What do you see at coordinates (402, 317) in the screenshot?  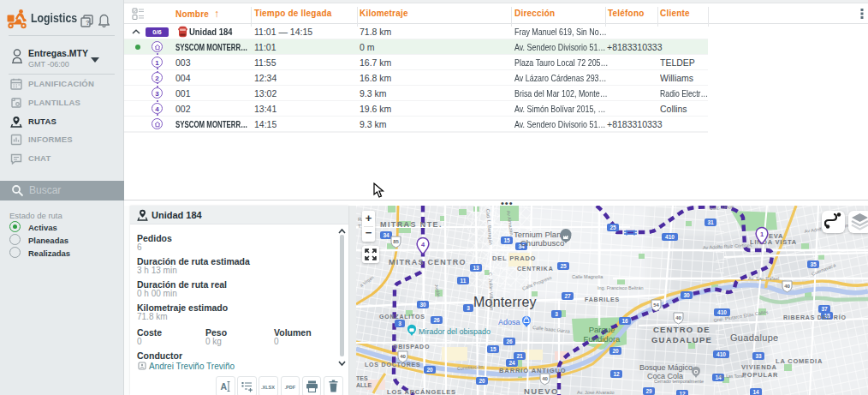 I see `svg-text: GONZALITOS` at bounding box center [402, 317].